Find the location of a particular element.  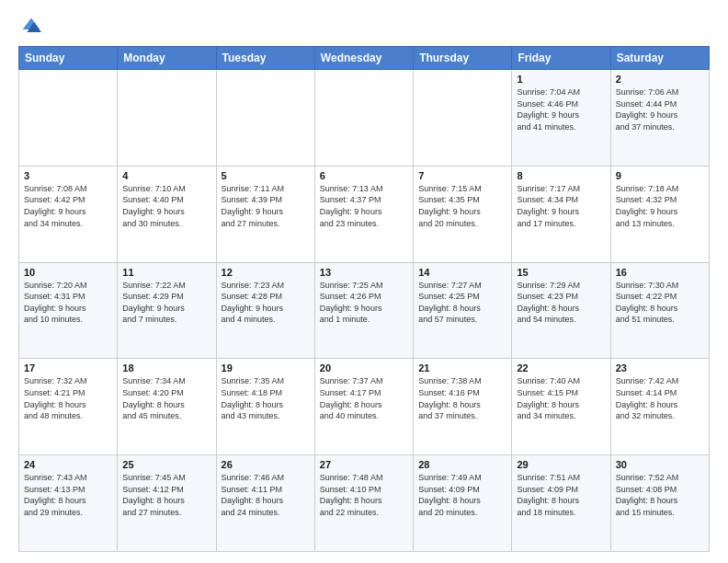

day-info: Sunrise: 7:37 AM Sunset: 4:17 PM Dayligh… is located at coordinates (364, 398).